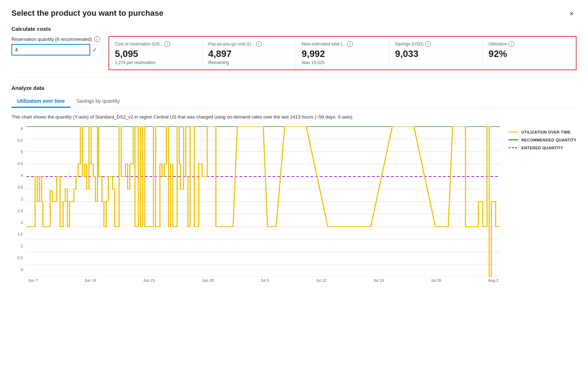 Image resolution: width=588 pixels, height=372 pixels. What do you see at coordinates (379, 280) in the screenshot?
I see `x-label: Jul 19` at bounding box center [379, 280].